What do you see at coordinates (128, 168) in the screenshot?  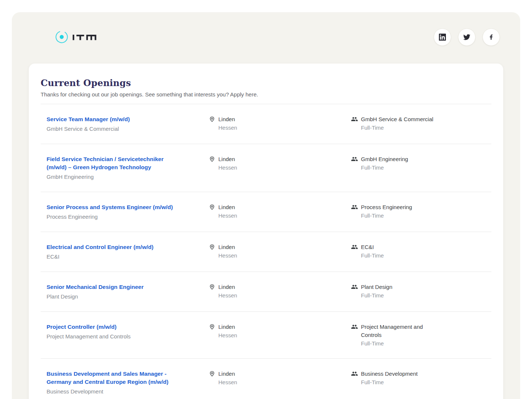 I see `job-title-cell: Field Service Technician / Servicetechni…` at bounding box center [128, 168].